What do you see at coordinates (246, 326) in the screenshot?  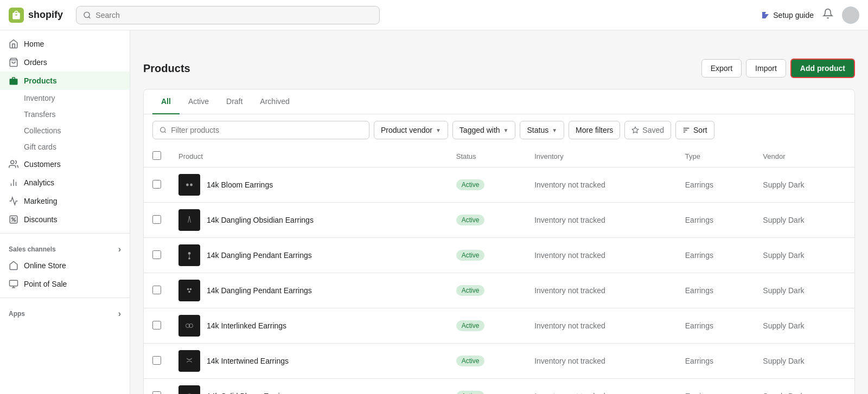 I see `product-name: 14k Interlinked Earrings` at bounding box center [246, 326].